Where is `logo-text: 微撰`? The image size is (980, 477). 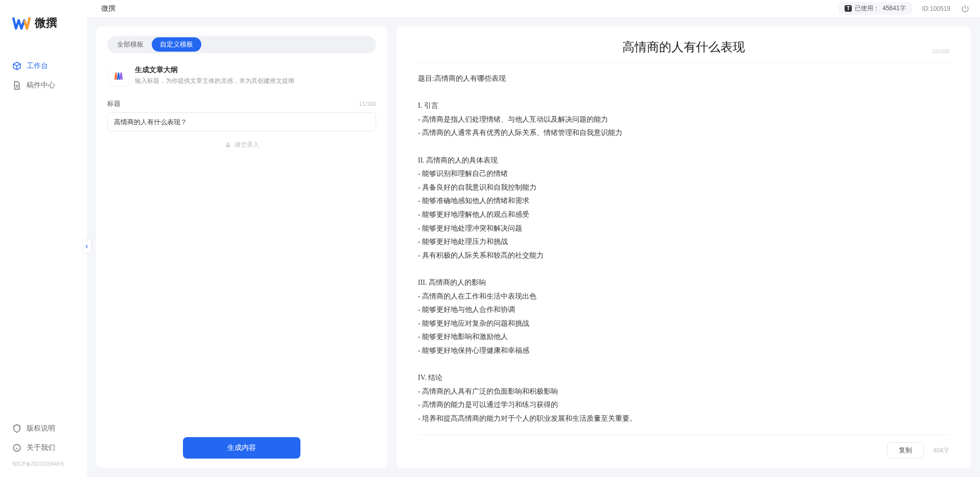 logo-text: 微撰 is located at coordinates (46, 23).